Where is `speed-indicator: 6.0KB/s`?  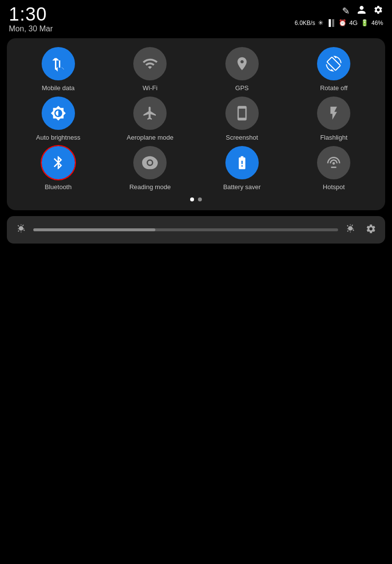
speed-indicator: 6.0KB/s is located at coordinates (305, 23).